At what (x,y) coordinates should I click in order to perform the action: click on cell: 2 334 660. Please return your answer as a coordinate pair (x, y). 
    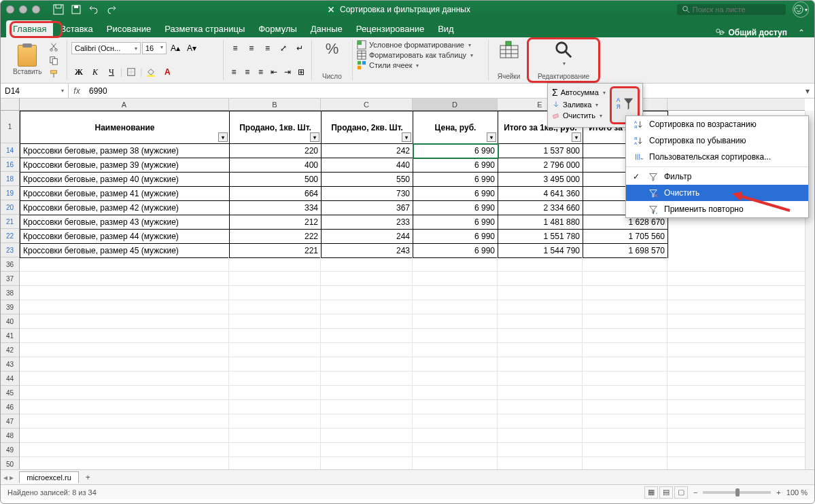
    Looking at the image, I should click on (541, 208).